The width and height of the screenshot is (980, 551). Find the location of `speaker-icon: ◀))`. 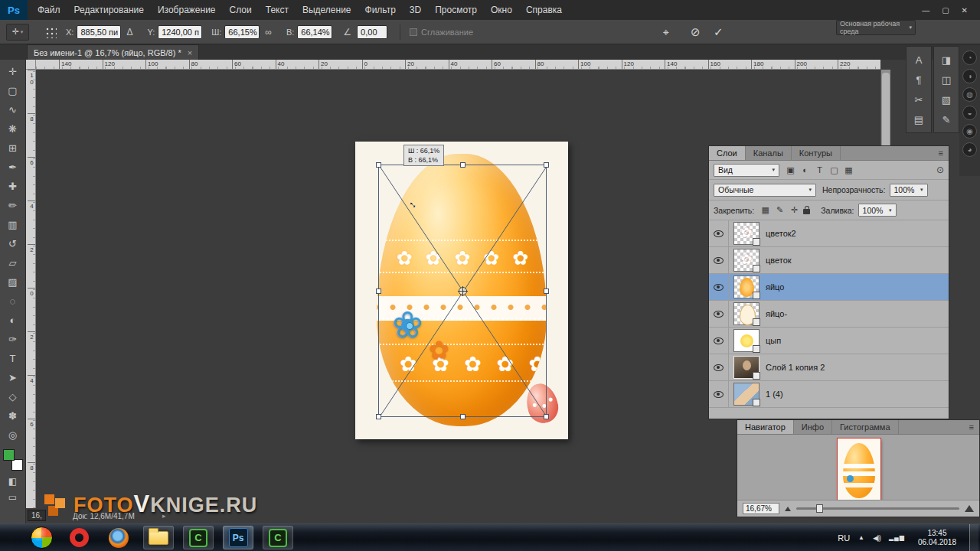

speaker-icon: ◀)) is located at coordinates (877, 538).